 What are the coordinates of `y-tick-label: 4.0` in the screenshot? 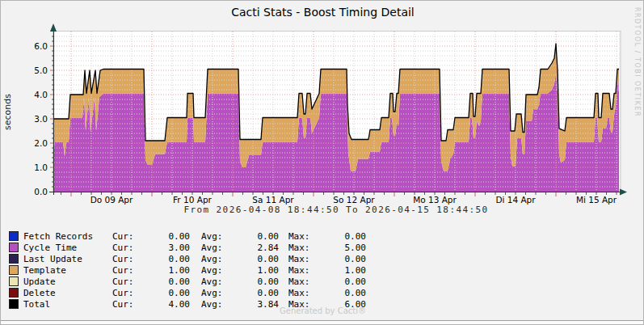 It's located at (30, 95).